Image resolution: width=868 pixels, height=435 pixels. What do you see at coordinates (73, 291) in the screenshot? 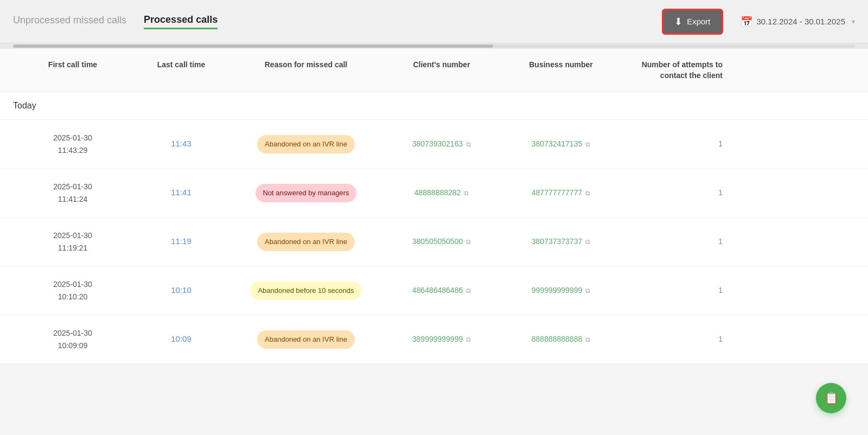
I see `cell-first-call-time: 2025-01-3010:10:20` at bounding box center [73, 291].